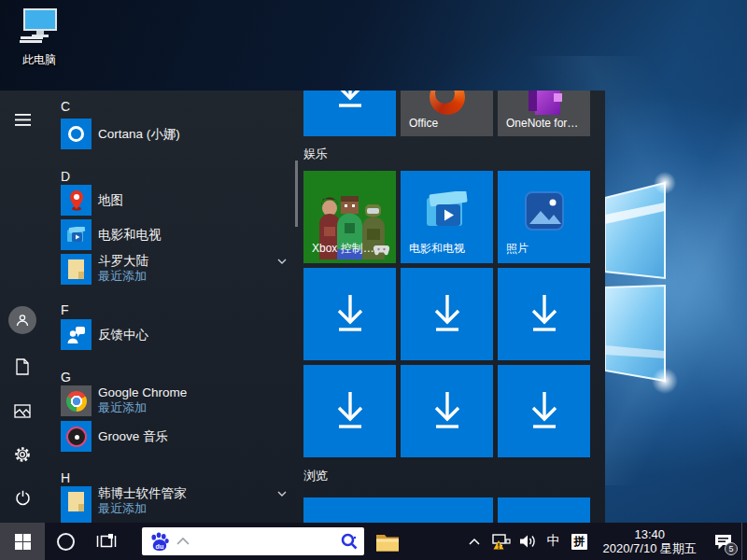 The width and height of the screenshot is (747, 560). What do you see at coordinates (388, 541) in the screenshot?
I see `file-explorer-button` at bounding box center [388, 541].